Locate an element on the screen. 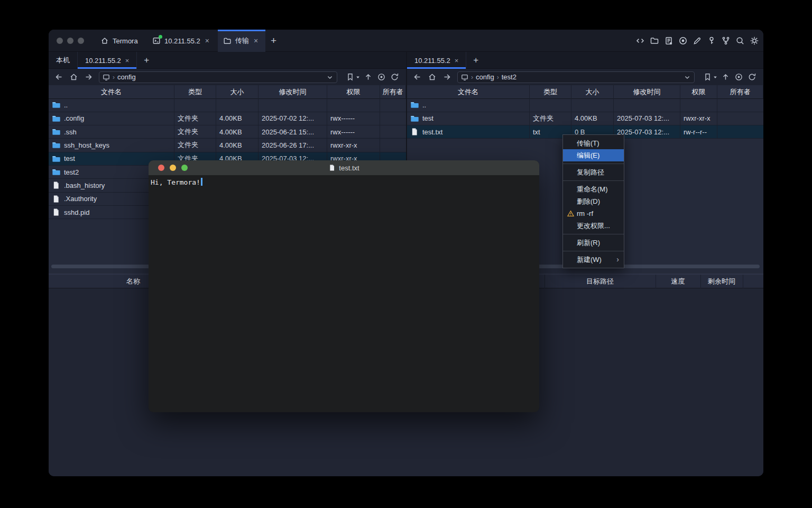  file-row-.config: .config文件夹4.00KB2025-07-02 12:...rwx----… is located at coordinates (227, 119).